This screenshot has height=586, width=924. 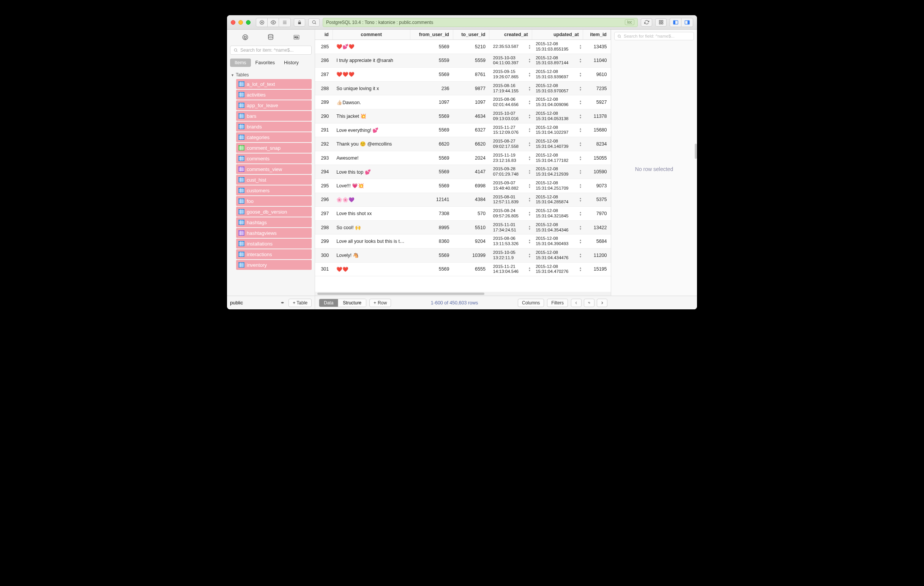 What do you see at coordinates (463, 130) in the screenshot?
I see `table-row: 291Love everything! 💕556963272015-11-271…` at bounding box center [463, 130].